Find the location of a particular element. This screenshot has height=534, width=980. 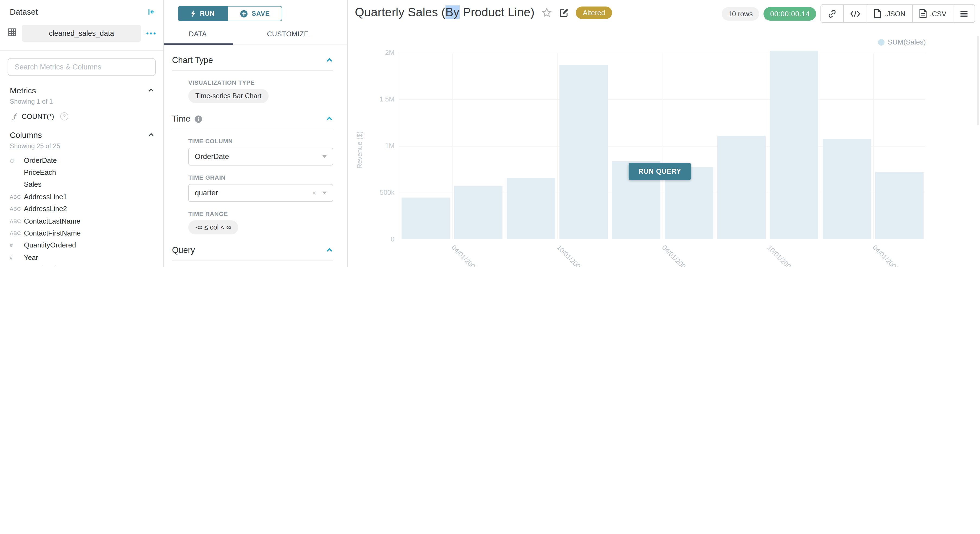

column-label: Year is located at coordinates (31, 257).